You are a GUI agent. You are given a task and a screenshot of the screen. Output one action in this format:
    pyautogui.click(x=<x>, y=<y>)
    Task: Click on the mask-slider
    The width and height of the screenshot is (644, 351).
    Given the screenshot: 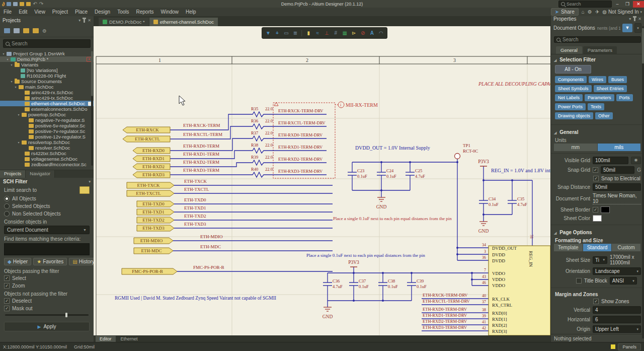 What is the action you would take?
    pyautogui.click(x=47, y=315)
    